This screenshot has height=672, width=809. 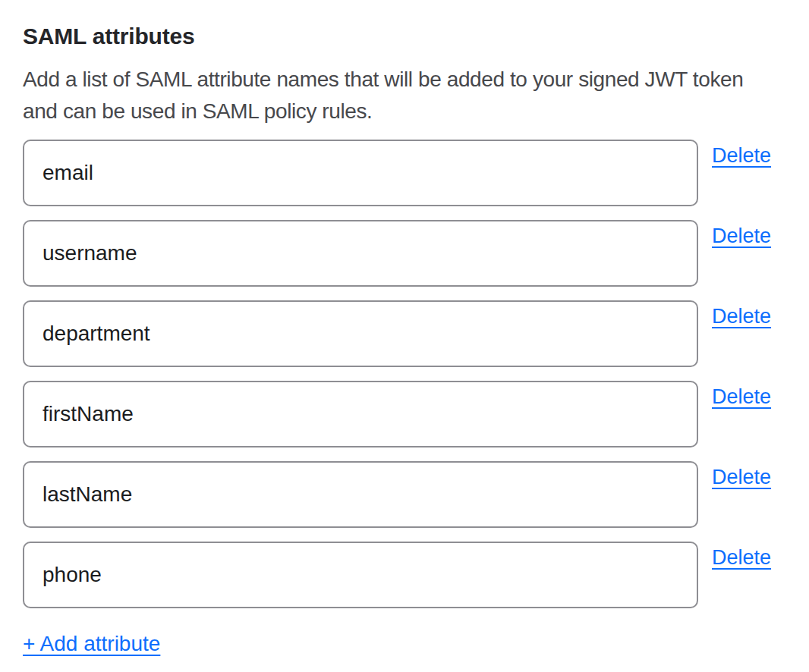 What do you see at coordinates (399, 36) in the screenshot?
I see `section-title: SAML attributes` at bounding box center [399, 36].